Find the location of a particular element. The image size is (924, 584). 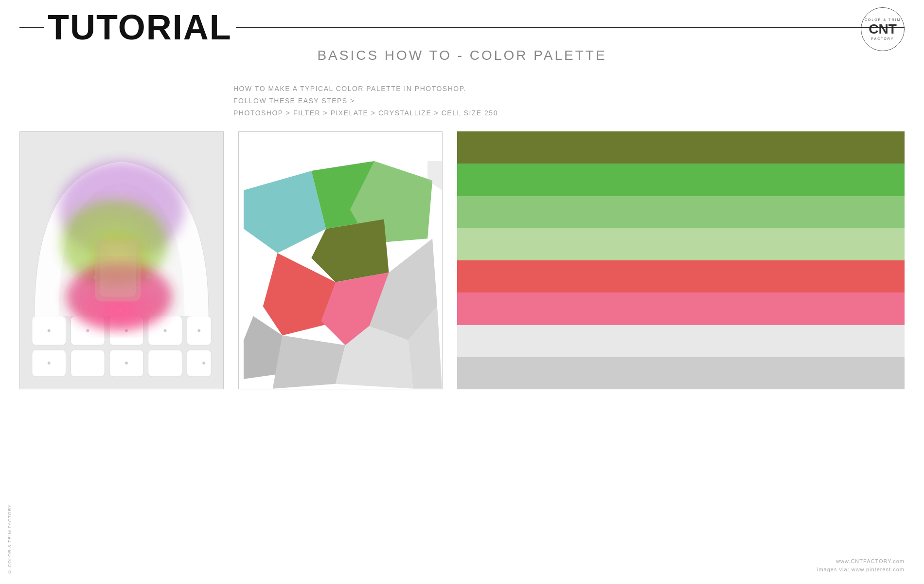

crystal-illustration is located at coordinates (340, 260).